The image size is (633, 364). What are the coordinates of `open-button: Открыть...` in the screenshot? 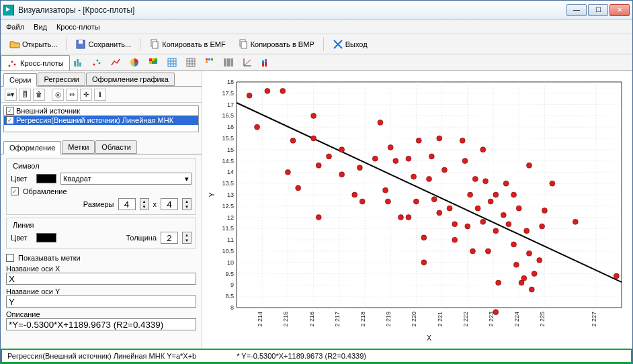 It's located at (34, 44).